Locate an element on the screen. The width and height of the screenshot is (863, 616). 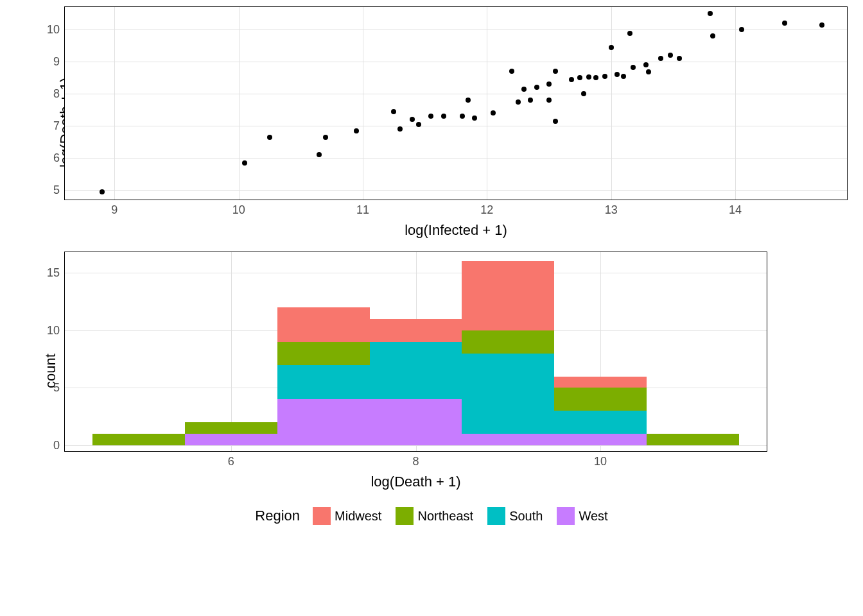
hist-ytick: 10 is located at coordinates (53, 330).